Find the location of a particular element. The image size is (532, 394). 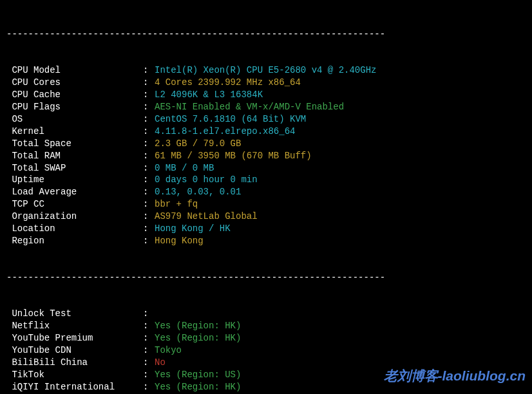

row-value: Hong Kong / HK is located at coordinates (340, 229).